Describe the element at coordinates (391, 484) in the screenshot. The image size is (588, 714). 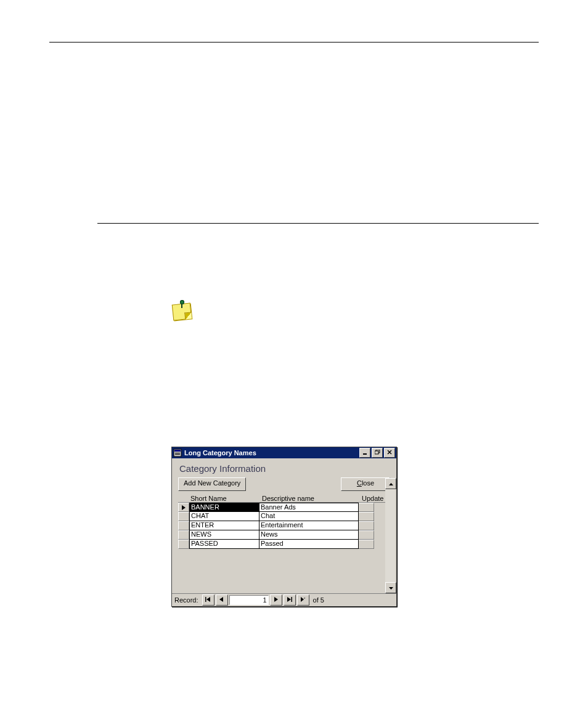
I see `scroll-up-button` at that location.